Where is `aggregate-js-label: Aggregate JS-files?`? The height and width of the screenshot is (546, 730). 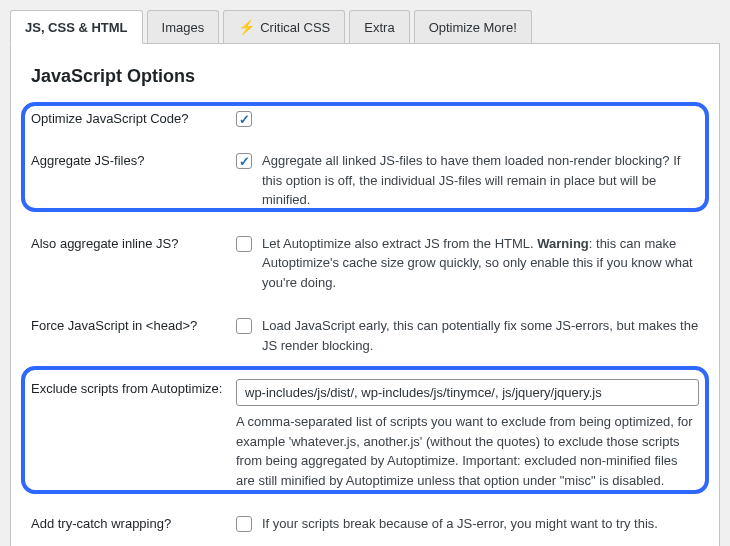
aggregate-js-label: Aggregate JS-files? is located at coordinates (134, 160).